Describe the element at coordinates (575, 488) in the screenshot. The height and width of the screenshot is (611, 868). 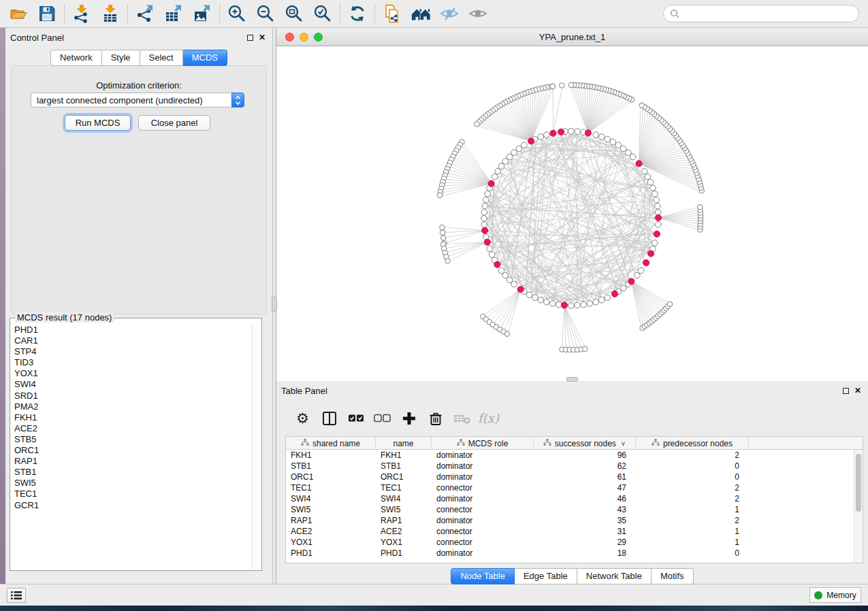
I see `table-row: TEC1TEC1connector472` at that location.